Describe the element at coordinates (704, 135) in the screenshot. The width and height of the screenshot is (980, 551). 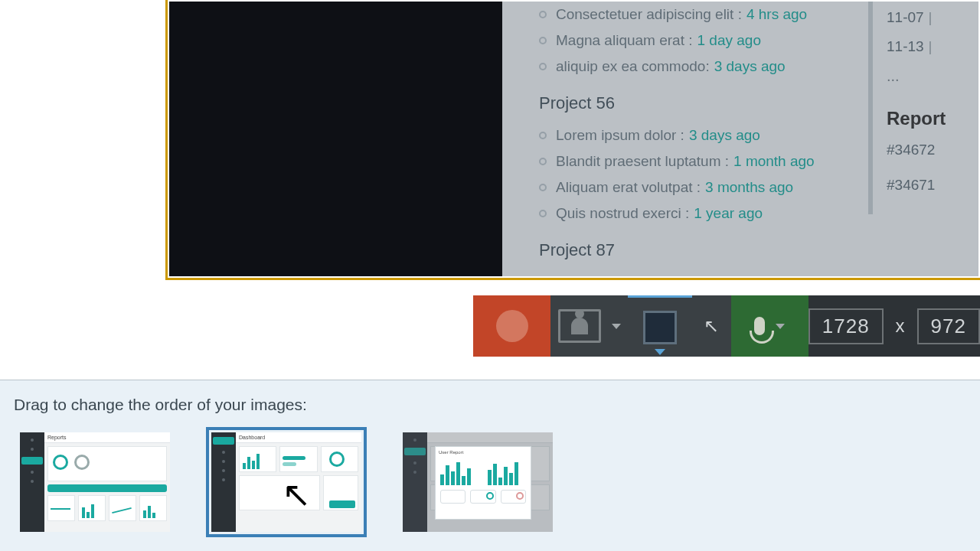
I see `activity-item: Lorem ipsum dolor :3 days ago` at that location.